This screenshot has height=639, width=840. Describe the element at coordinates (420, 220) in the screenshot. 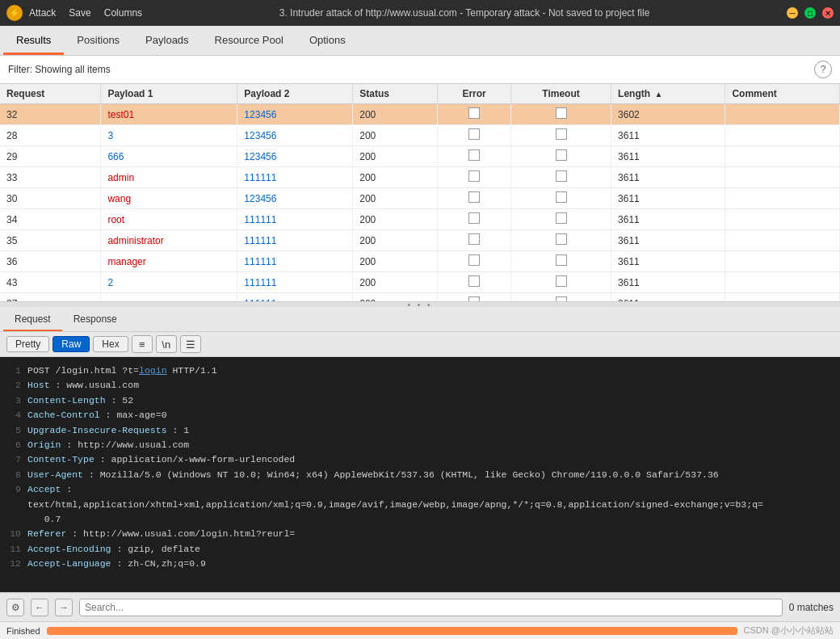

I see `table-row: 34 root 111111 200 3611` at that location.